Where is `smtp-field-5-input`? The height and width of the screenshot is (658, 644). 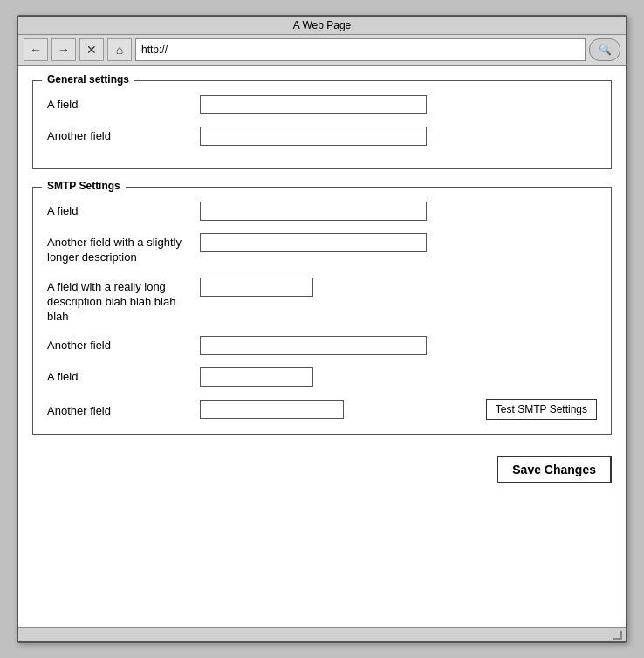 smtp-field-5-input is located at coordinates (257, 377).